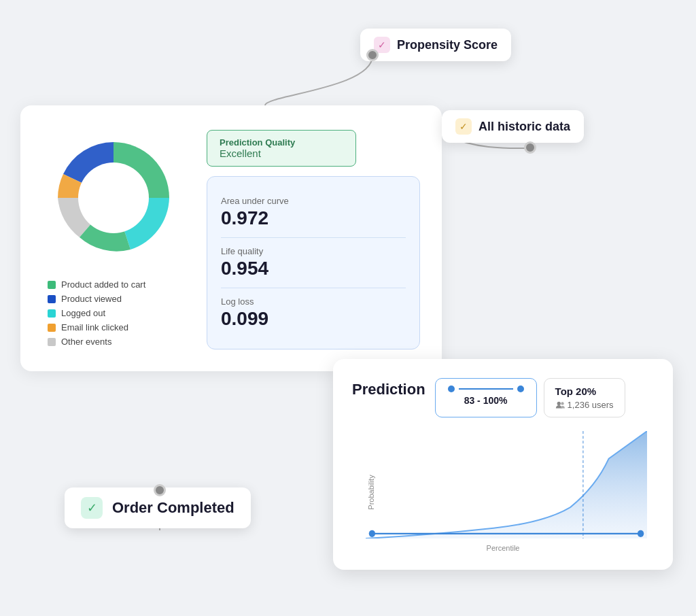  What do you see at coordinates (313, 302) in the screenshot?
I see `metric-label-loss: Log loss` at bounding box center [313, 302].